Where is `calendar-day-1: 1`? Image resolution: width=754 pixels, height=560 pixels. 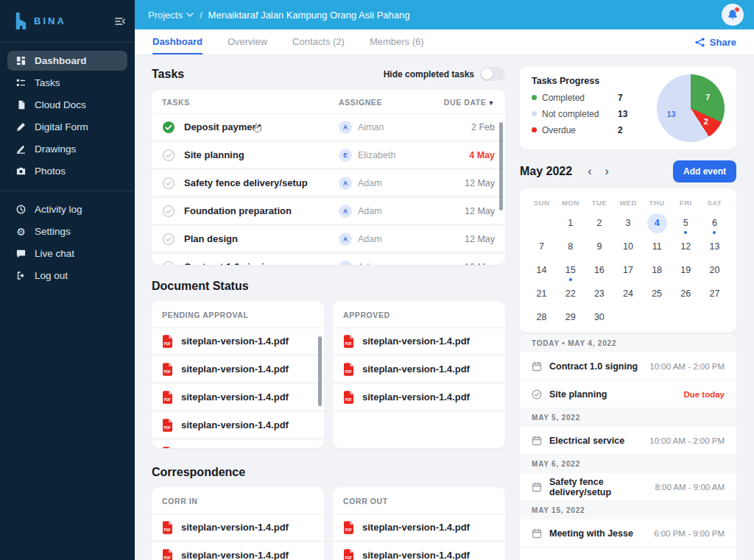
calendar-day-1: 1 is located at coordinates (570, 223).